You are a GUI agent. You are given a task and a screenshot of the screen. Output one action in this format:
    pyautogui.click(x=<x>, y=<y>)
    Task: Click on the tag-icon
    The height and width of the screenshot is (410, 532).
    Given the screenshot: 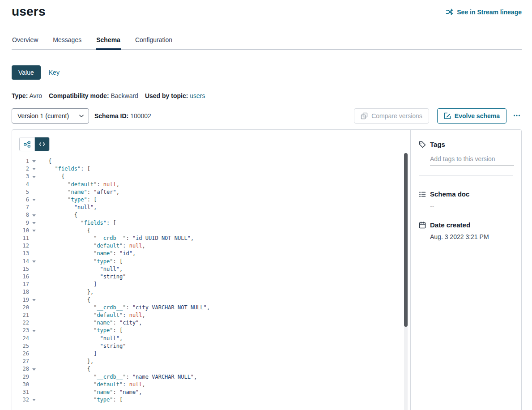 What is the action you would take?
    pyautogui.click(x=422, y=145)
    